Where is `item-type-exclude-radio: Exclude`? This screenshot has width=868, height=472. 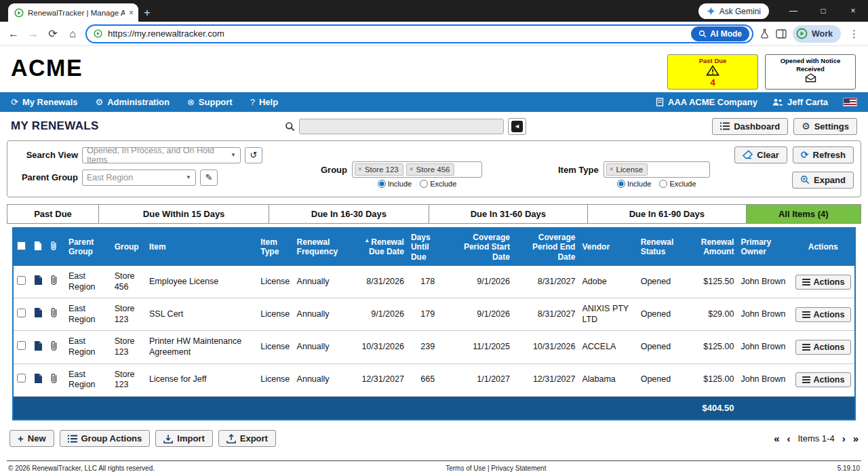 item-type-exclude-radio: Exclude is located at coordinates (677, 184).